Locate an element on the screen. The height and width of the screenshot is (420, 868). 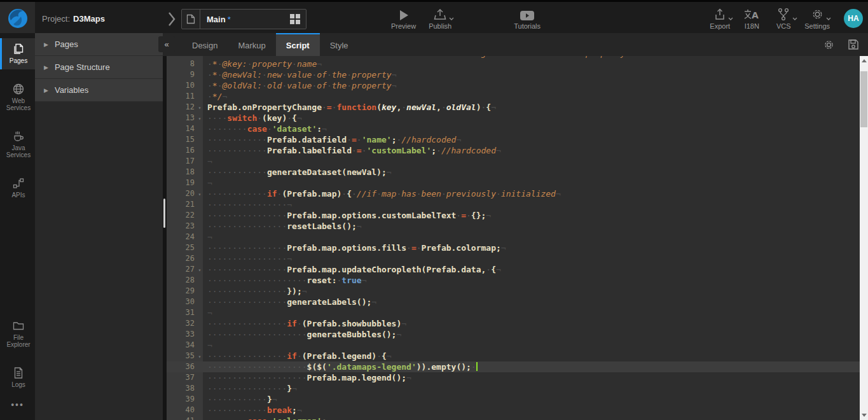
code-line-32: 32················if·(Prefab.showbubbles… is located at coordinates (513, 323).